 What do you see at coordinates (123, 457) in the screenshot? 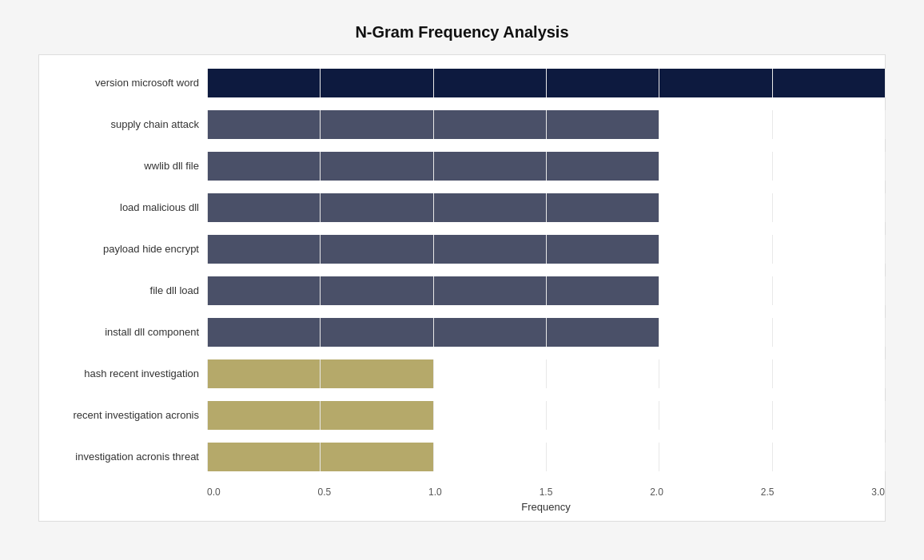
I see `bar-label: investigation acronis threat` at bounding box center [123, 457].